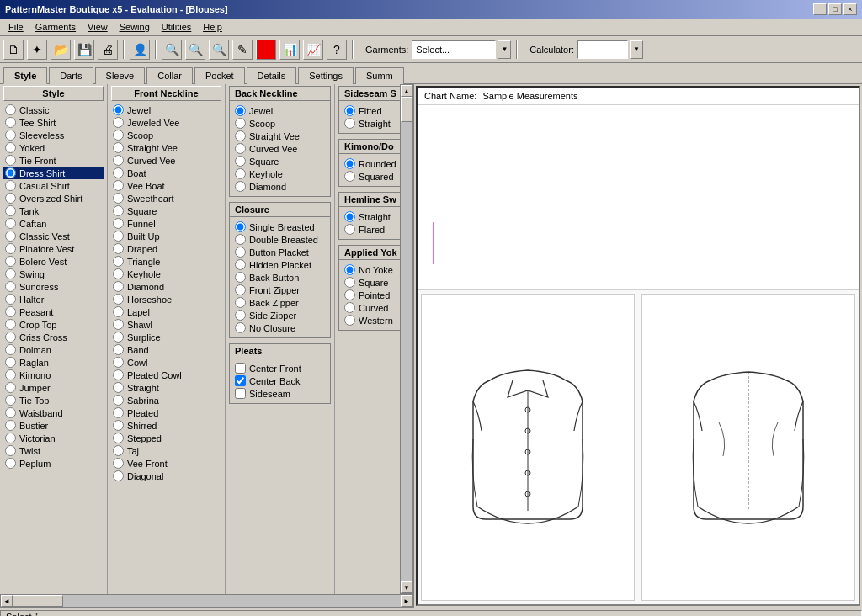  I want to click on fn-pleated-cowl: Pleated Cowl, so click(167, 375).